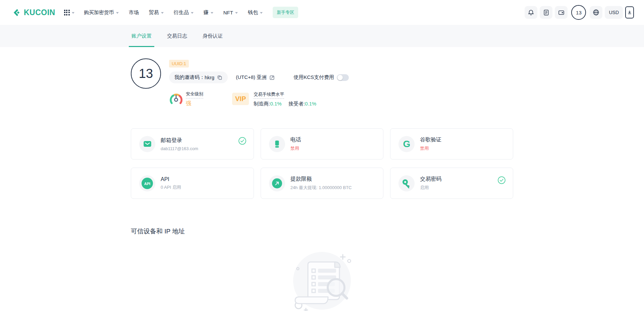 This screenshot has width=644, height=311. Describe the element at coordinates (184, 13) in the screenshot. I see `nav-item-3: 衍生品` at that location.